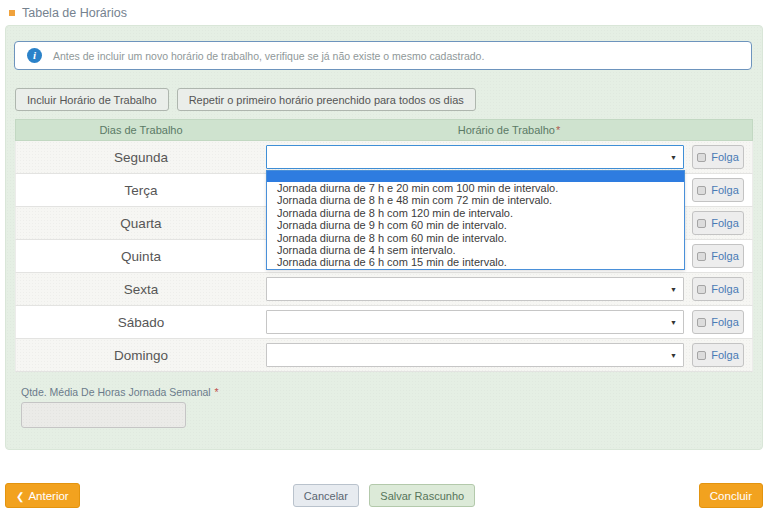  Describe the element at coordinates (384, 322) in the screenshot. I see `table-row-sabado: Sábado ▼ Folga` at that location.